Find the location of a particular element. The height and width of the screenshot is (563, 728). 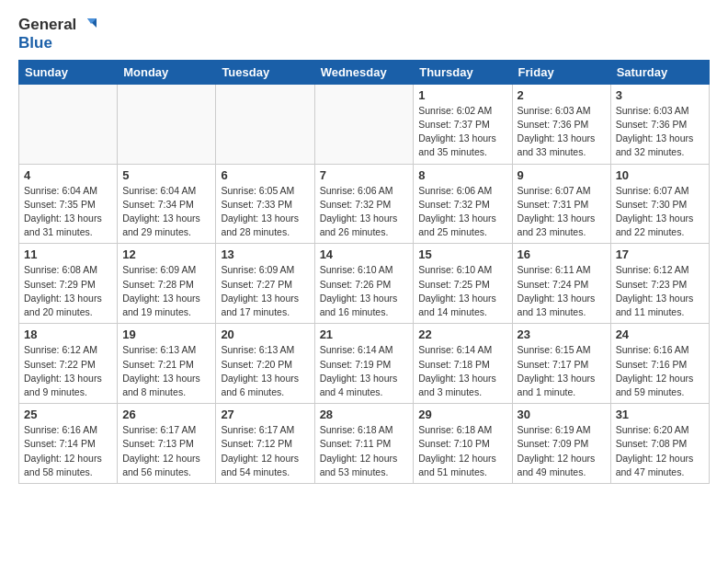

day-cell: 10Sunrise: 6:07 AMSunset: 7:30 PMDayligh… is located at coordinates (660, 204).